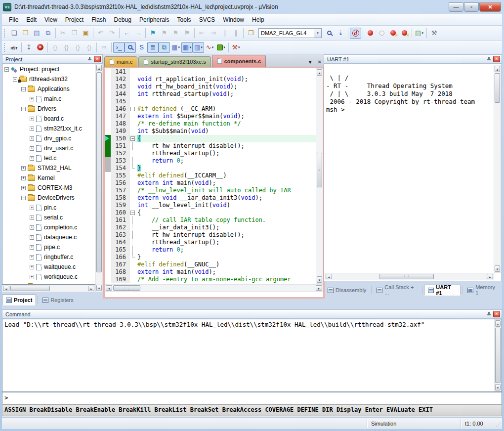  I want to click on symbol-window-button: S, so click(141, 47).